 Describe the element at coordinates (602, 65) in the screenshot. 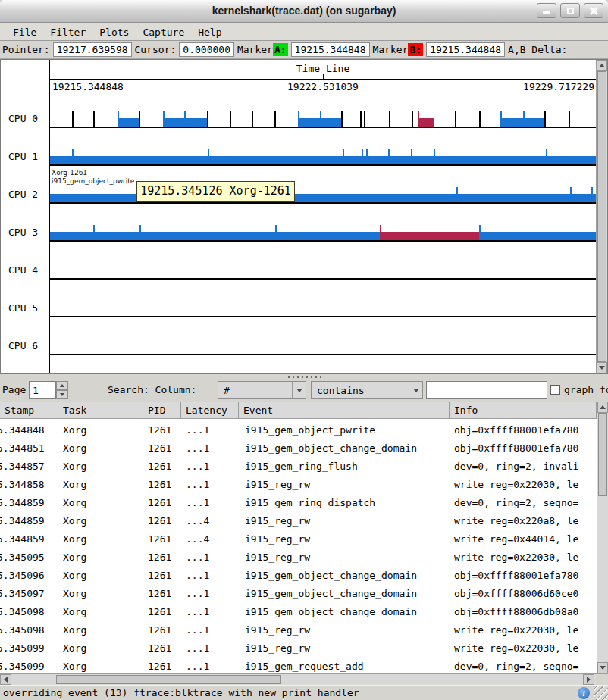

I see `arrow-up-icon` at that location.